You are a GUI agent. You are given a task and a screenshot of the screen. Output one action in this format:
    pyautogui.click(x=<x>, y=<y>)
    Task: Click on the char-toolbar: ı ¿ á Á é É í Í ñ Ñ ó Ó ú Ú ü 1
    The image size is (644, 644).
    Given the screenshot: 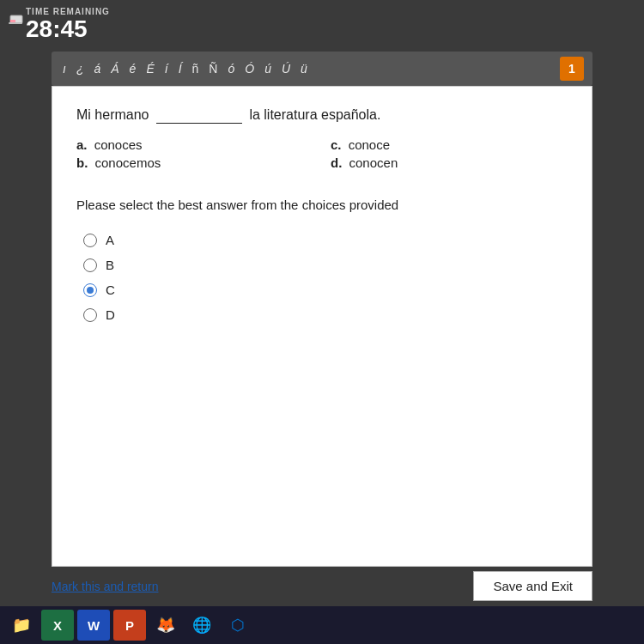 What is the action you would take?
    pyautogui.click(x=322, y=69)
    